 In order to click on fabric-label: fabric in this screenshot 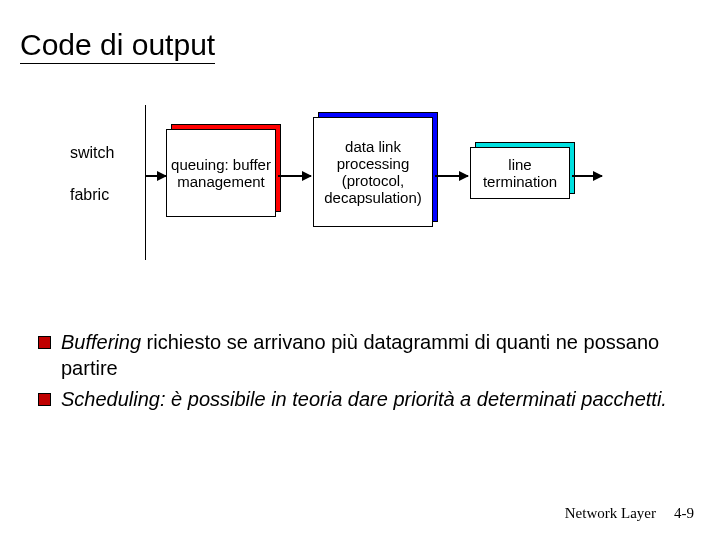, I will do `click(92, 195)`.